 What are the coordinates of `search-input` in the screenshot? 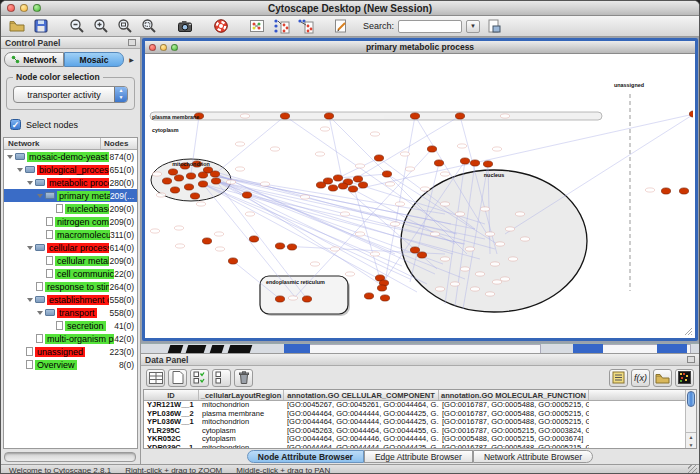 It's located at (430, 26).